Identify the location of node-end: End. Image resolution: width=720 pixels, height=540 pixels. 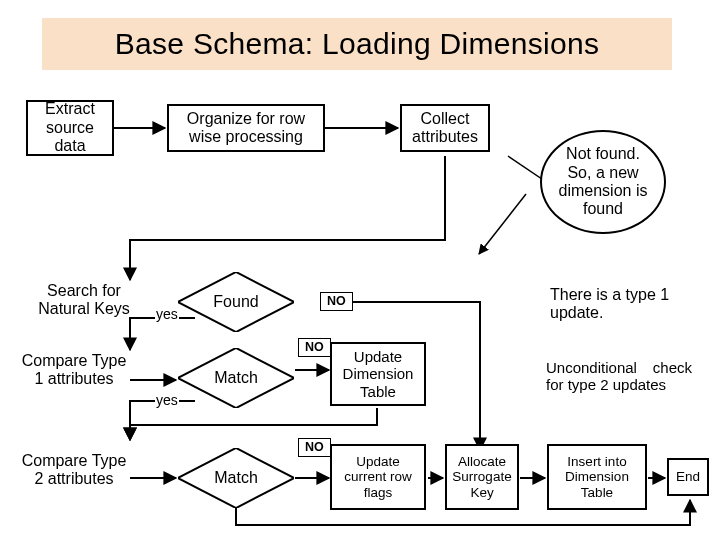
(688, 477).